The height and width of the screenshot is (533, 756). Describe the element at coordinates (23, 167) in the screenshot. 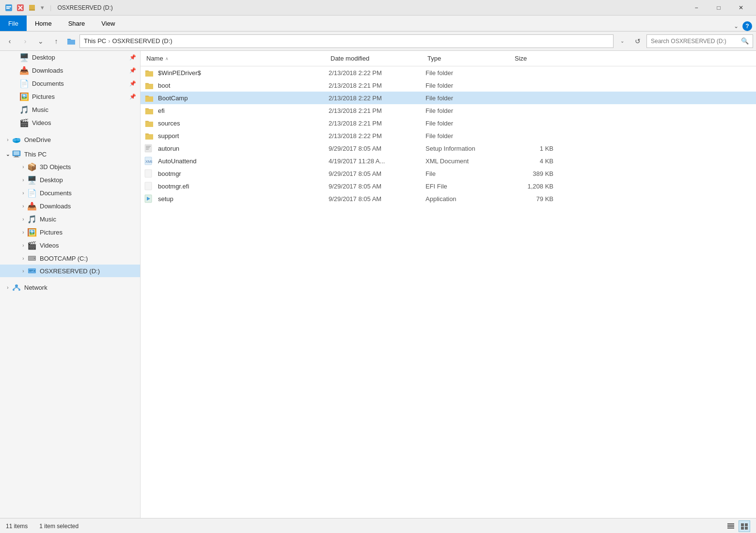

I see `expand-arrow-3dobjects: ›` at that location.